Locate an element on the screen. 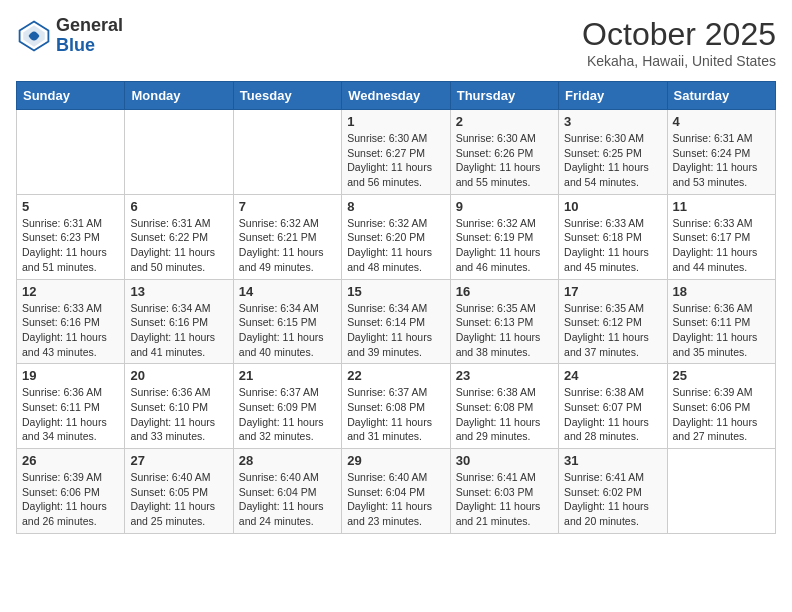 Image resolution: width=792 pixels, height=612 pixels. day-number: 5 is located at coordinates (70, 206).